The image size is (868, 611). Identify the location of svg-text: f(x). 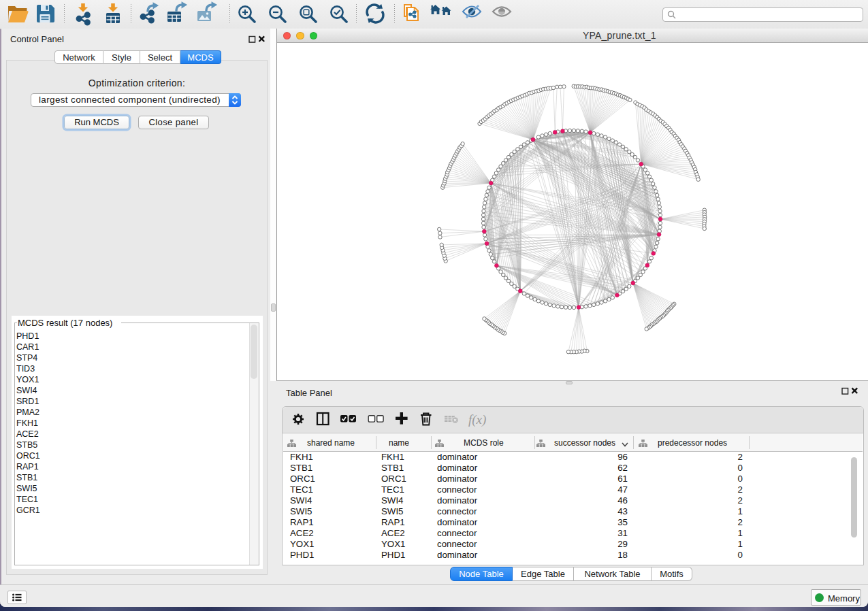
(477, 420).